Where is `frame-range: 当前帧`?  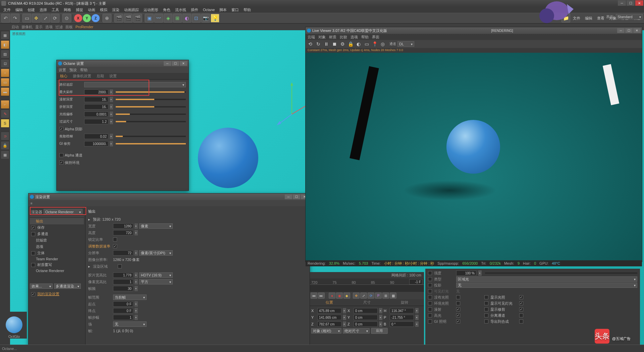
frame-range: 当前帧 is located at coordinates (130, 297).